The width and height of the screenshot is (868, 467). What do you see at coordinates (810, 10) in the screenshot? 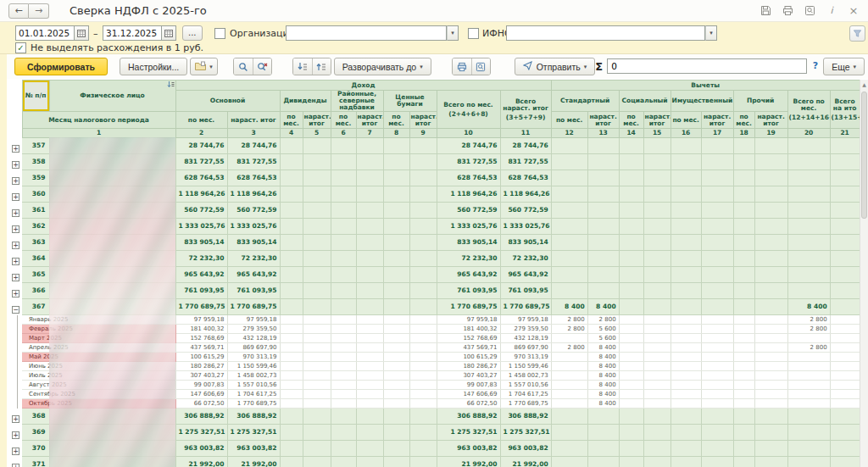
I see `preview-icon` at bounding box center [810, 10].